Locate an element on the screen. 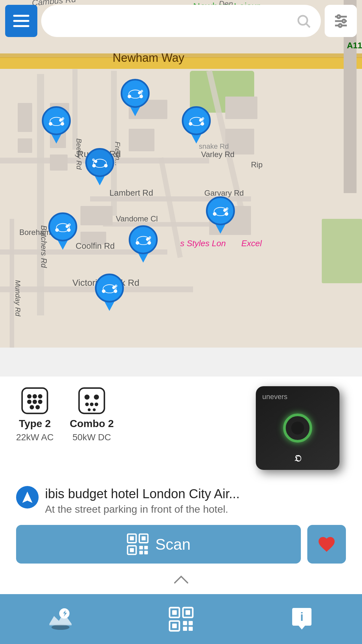 The width and height of the screenshot is (362, 644). device-led is located at coordinates (298, 428).